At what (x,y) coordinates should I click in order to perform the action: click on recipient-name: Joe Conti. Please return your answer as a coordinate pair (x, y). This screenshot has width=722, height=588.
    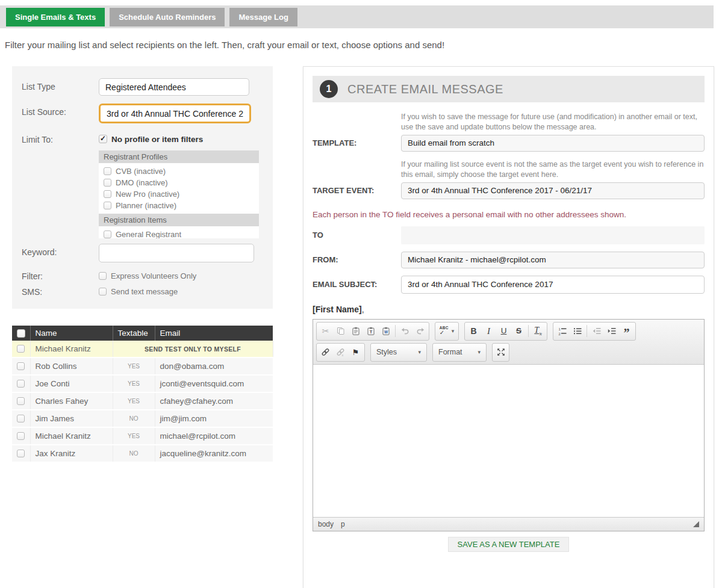
    Looking at the image, I should click on (71, 384).